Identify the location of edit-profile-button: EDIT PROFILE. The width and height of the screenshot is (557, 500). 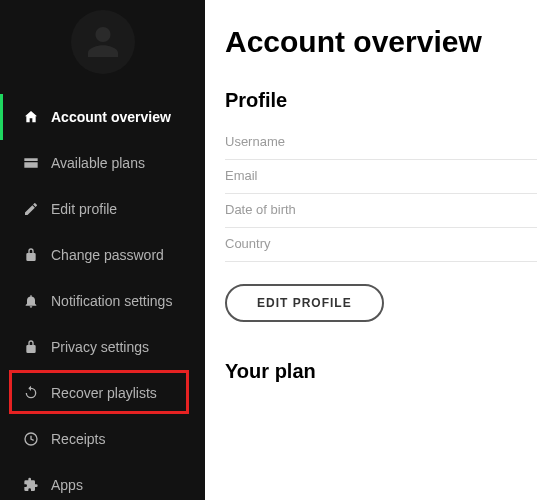
(304, 303).